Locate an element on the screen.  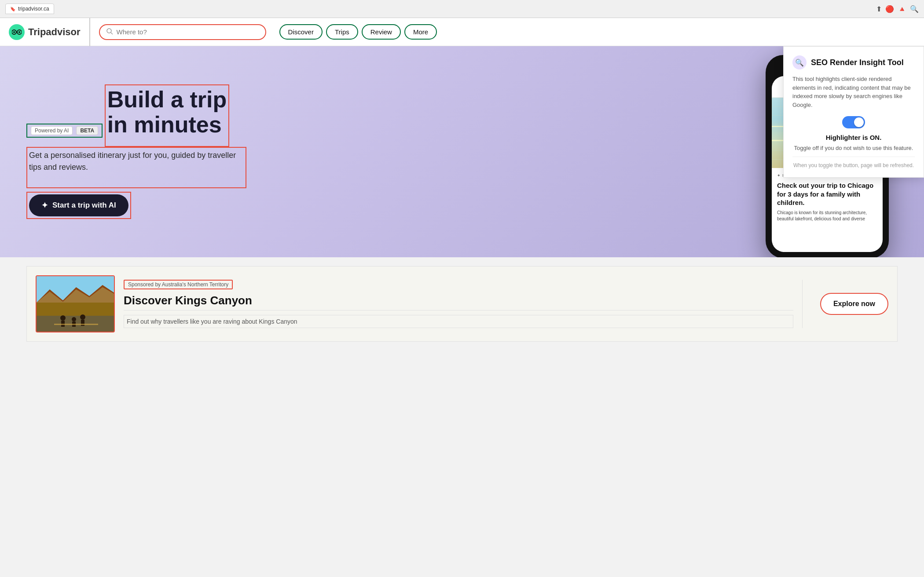
nav-buttons: Discover Trips Review More is located at coordinates (358, 32).